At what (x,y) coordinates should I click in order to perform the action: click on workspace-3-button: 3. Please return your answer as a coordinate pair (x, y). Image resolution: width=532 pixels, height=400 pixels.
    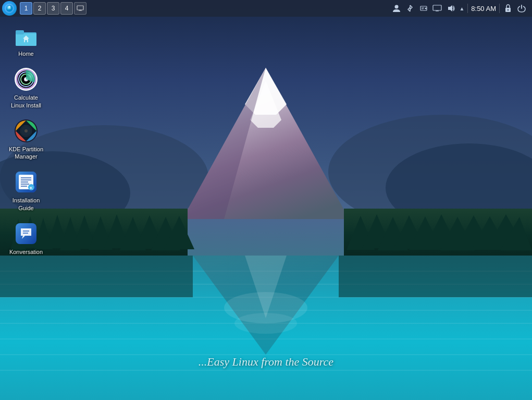
    Looking at the image, I should click on (53, 8).